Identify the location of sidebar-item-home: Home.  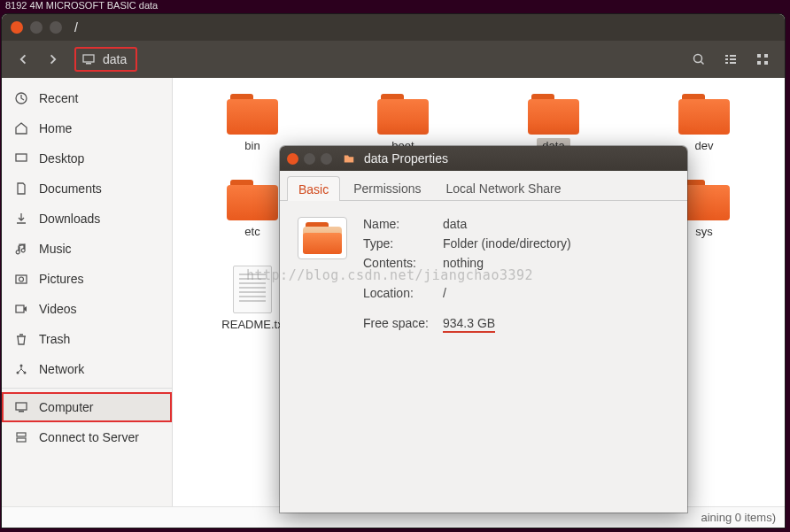
(87, 128).